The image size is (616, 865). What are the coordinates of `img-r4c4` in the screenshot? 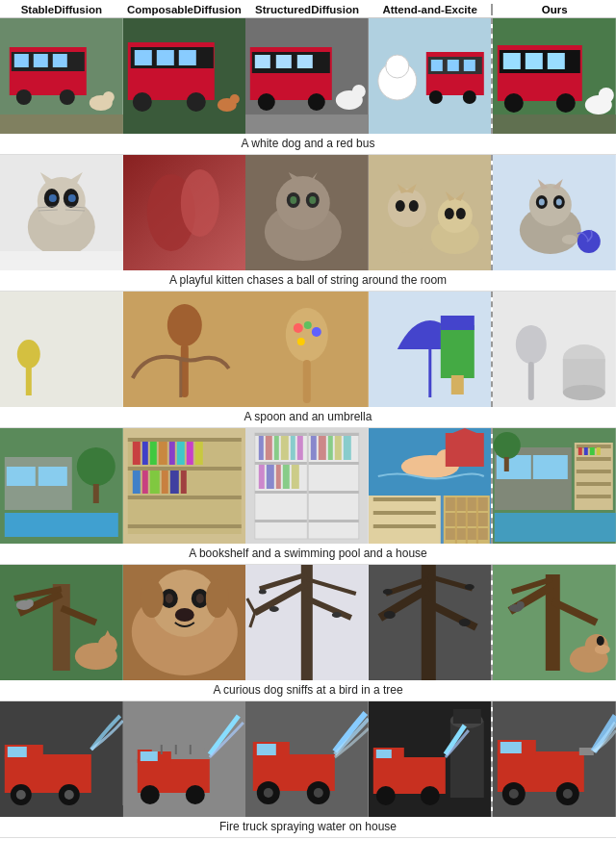 It's located at (430, 486).